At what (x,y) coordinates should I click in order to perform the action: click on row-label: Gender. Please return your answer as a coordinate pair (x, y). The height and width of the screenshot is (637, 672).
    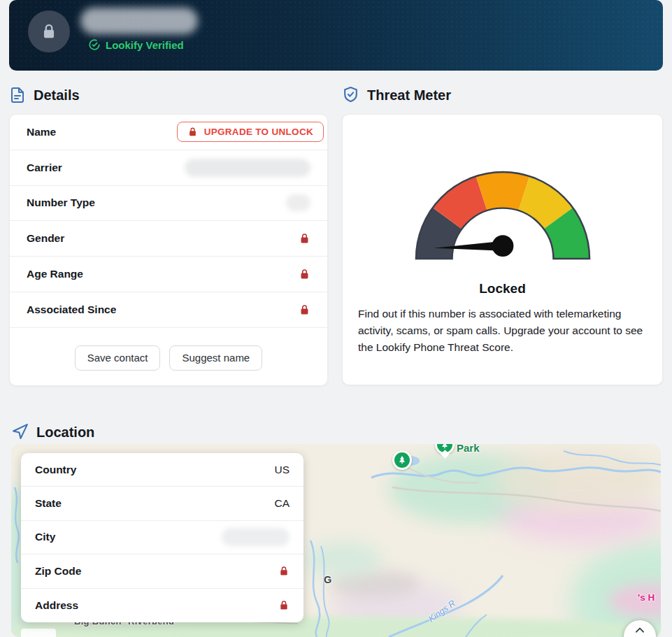
    Looking at the image, I should click on (45, 238).